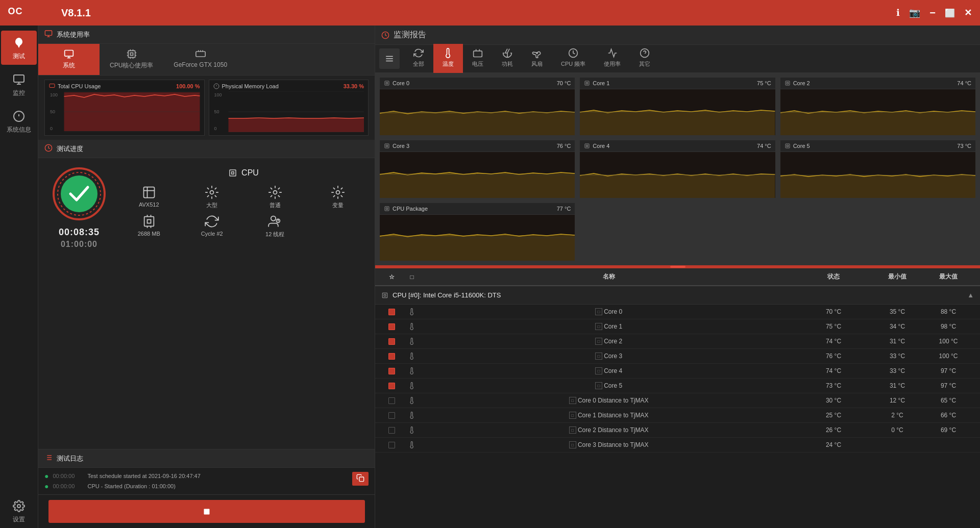 This screenshot has height=528, width=980. Describe the element at coordinates (207, 511) in the screenshot. I see `stop-button` at that location.